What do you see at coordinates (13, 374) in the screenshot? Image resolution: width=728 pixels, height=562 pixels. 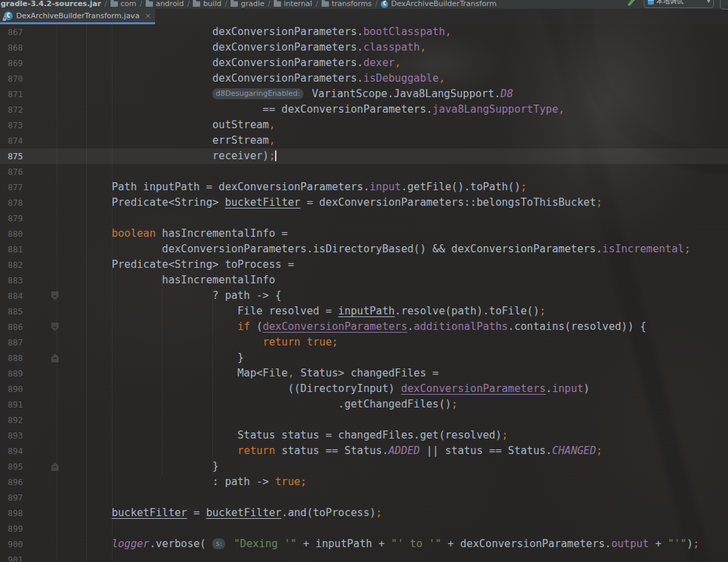 I see `line-number: 889` at bounding box center [13, 374].